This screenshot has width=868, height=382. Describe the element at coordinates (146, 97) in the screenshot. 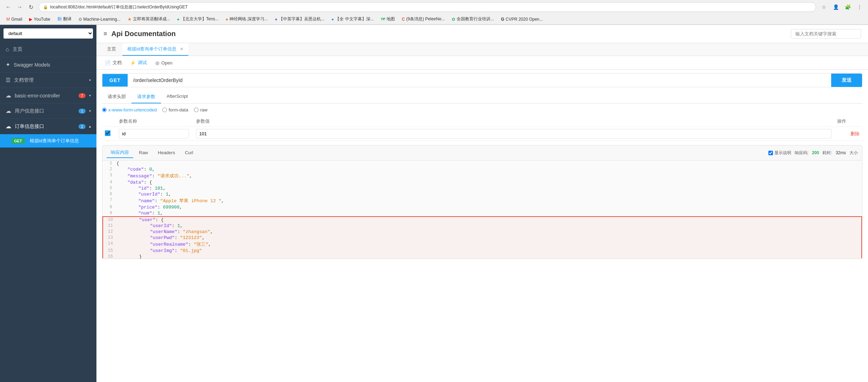

I see `params-tab-params: 请求参数` at that location.